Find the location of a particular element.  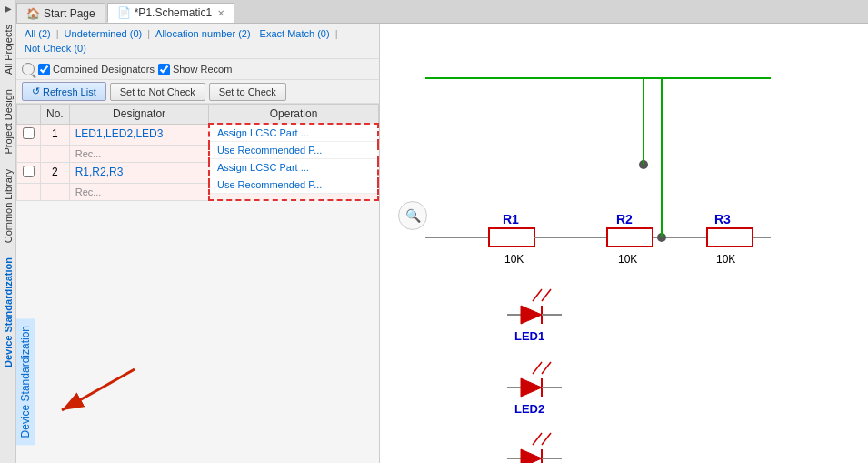

row1-rec: Rec... is located at coordinates (139, 153).